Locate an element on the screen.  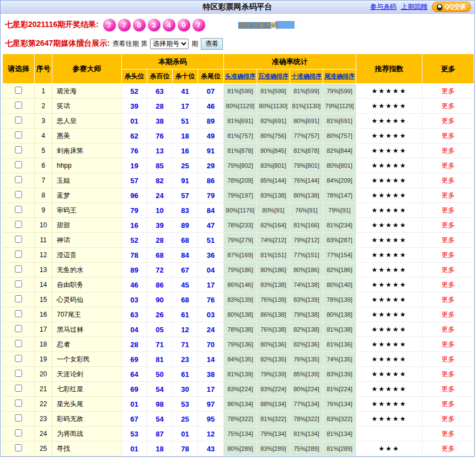
accuracy-value: 83%[322] is located at coordinates (340, 419).